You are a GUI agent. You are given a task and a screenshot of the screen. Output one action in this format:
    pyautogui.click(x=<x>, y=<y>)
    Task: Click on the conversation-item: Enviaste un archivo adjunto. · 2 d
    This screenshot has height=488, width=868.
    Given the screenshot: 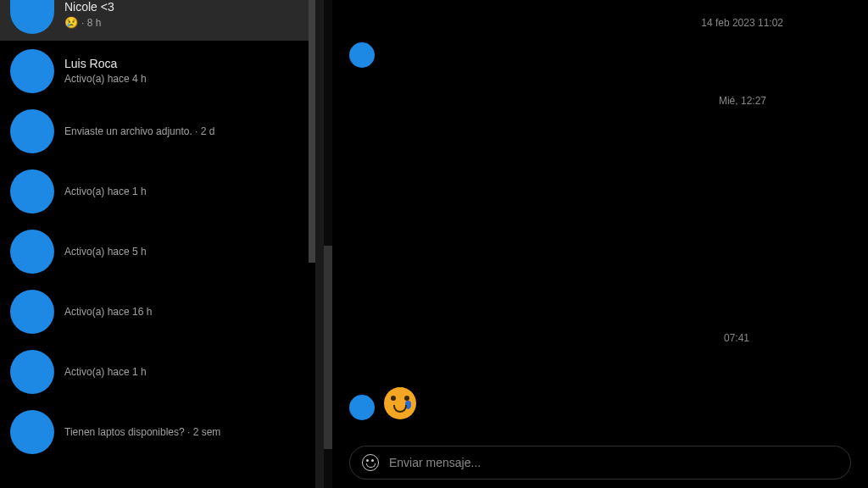 What is the action you would take?
    pyautogui.click(x=158, y=130)
    